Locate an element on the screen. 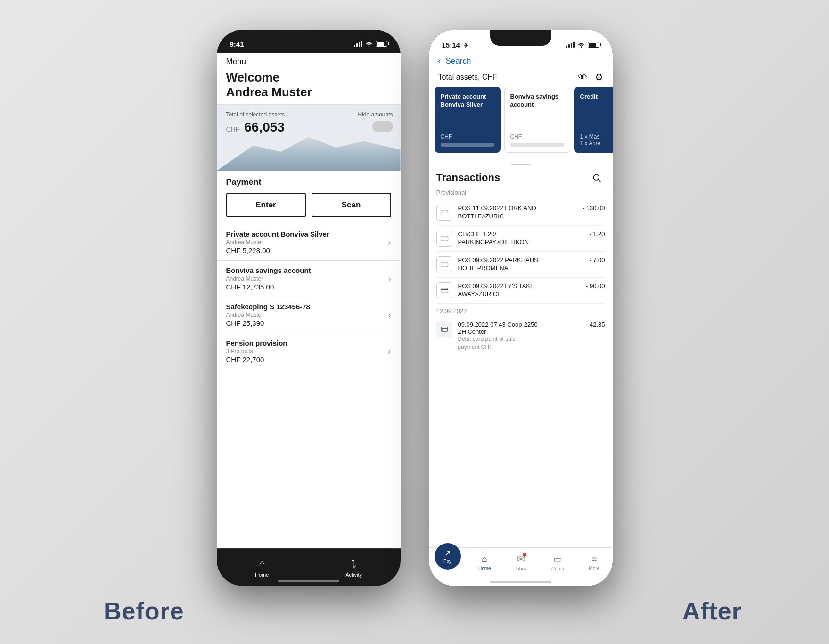  nav-activity-label: Activity is located at coordinates (353, 575).